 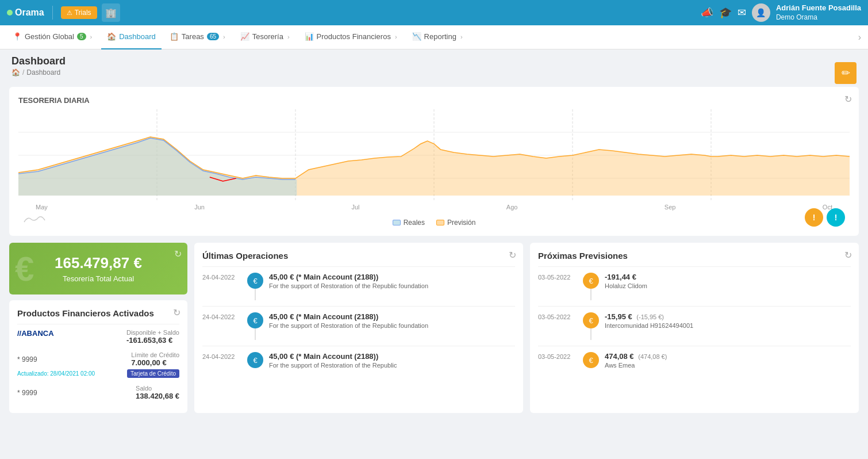 I want to click on account-1-updated: Actualizado: 28/04/2021 02:00, so click(x=56, y=374).